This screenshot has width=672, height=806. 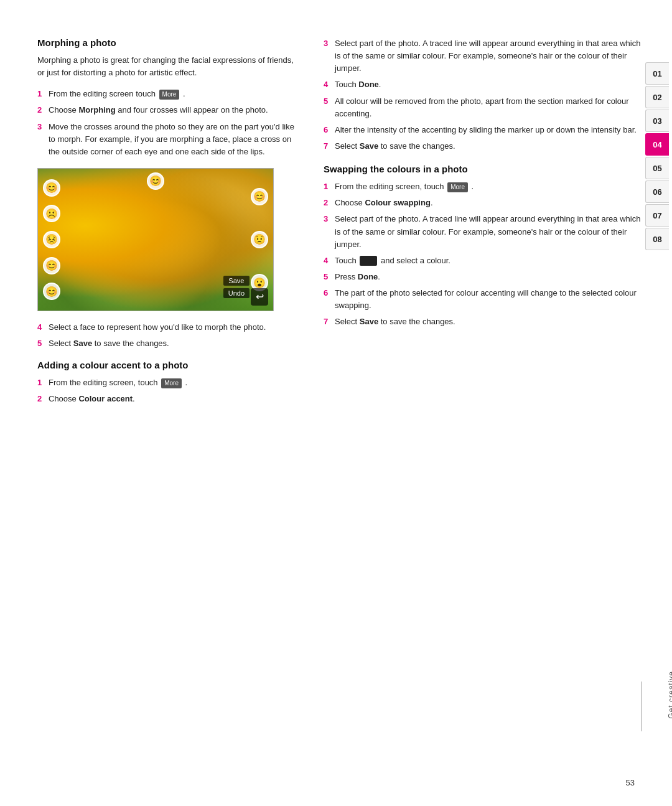 What do you see at coordinates (657, 215) in the screenshot?
I see `tab-07: 07` at bounding box center [657, 215].